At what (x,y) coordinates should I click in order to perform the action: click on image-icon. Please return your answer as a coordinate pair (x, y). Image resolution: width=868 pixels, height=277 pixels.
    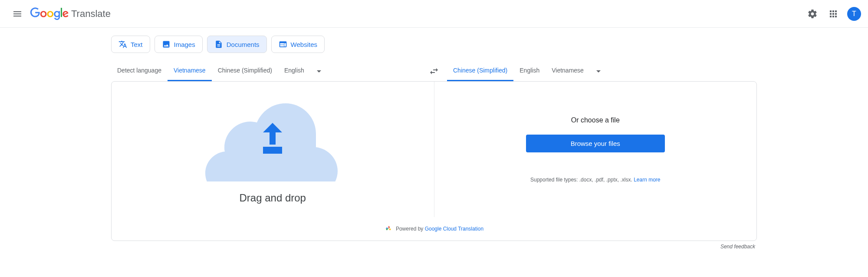
    Looking at the image, I should click on (166, 44).